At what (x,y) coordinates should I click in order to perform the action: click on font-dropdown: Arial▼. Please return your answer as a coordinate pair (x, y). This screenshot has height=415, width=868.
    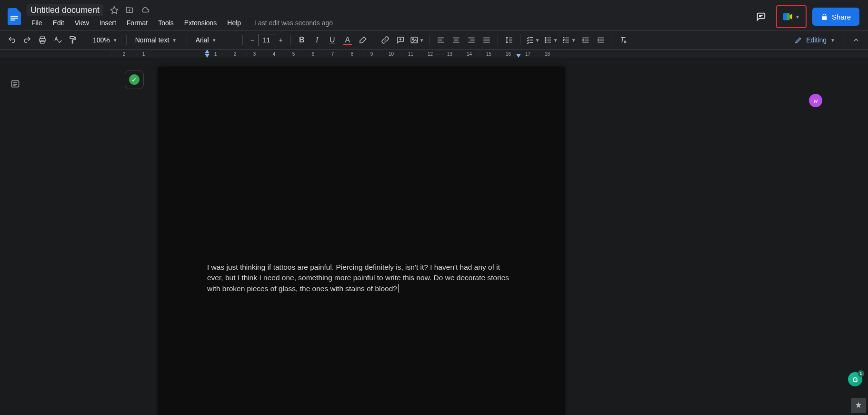
    Looking at the image, I should click on (215, 40).